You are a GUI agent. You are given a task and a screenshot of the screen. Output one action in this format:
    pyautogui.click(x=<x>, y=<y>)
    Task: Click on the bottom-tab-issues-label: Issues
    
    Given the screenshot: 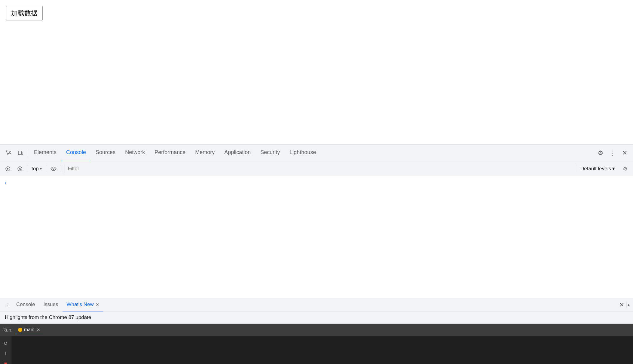 What is the action you would take?
    pyautogui.click(x=50, y=305)
    